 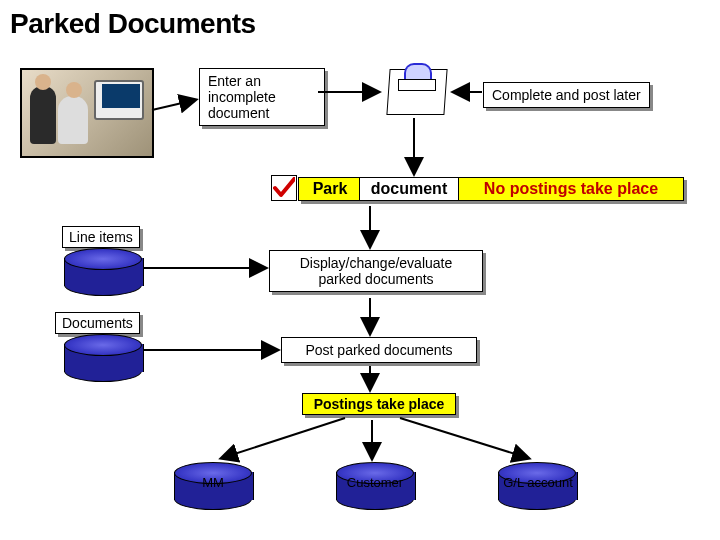 What do you see at coordinates (103, 358) in the screenshot?
I see `cylinder-documents` at bounding box center [103, 358].